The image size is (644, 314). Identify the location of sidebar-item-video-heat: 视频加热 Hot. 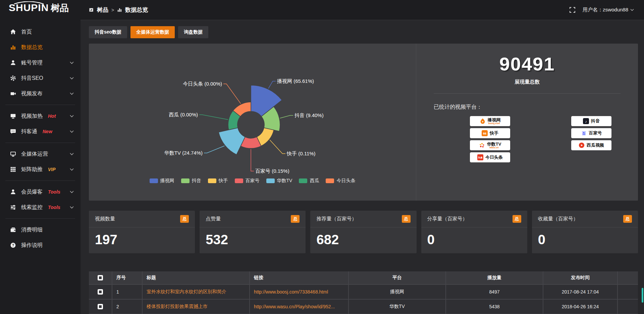
(40, 116).